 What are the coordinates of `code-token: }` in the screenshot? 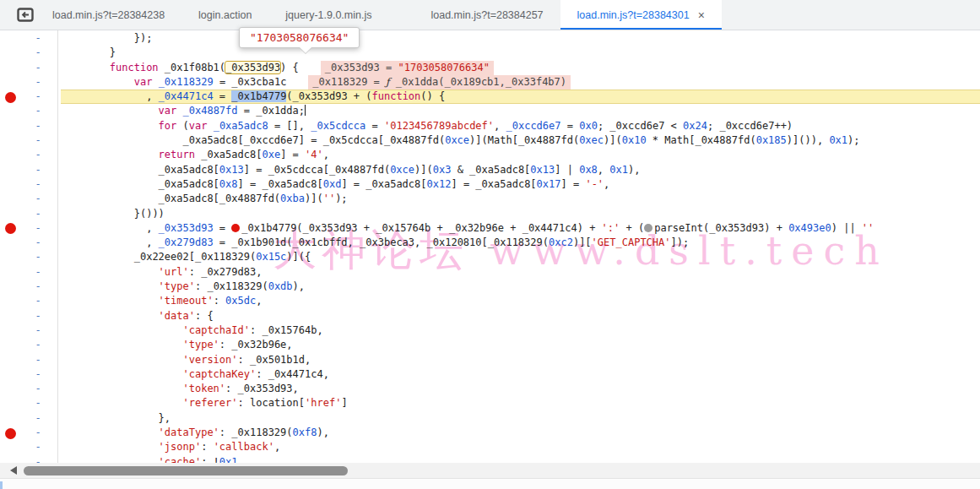 It's located at (113, 52).